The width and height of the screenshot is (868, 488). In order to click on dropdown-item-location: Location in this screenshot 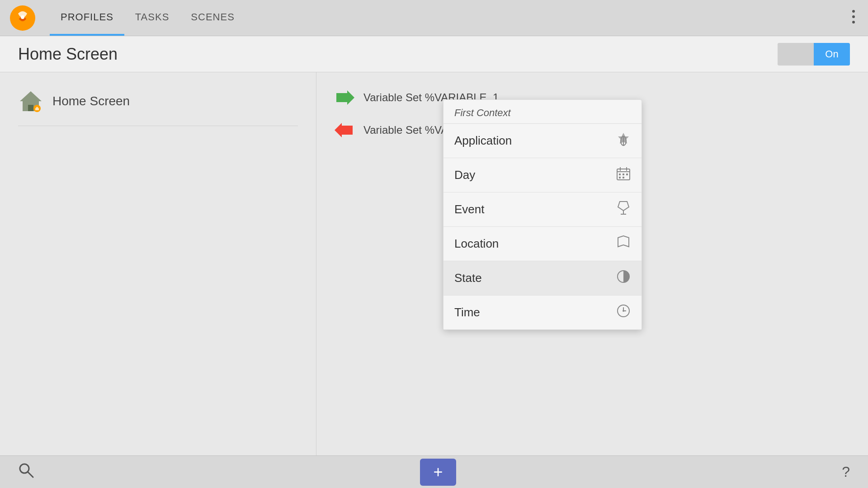, I will do `click(542, 244)`.